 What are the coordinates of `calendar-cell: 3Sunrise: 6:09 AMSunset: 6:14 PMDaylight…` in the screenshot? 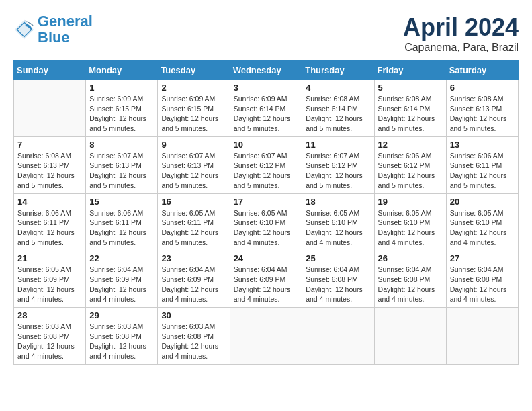 It's located at (266, 109).